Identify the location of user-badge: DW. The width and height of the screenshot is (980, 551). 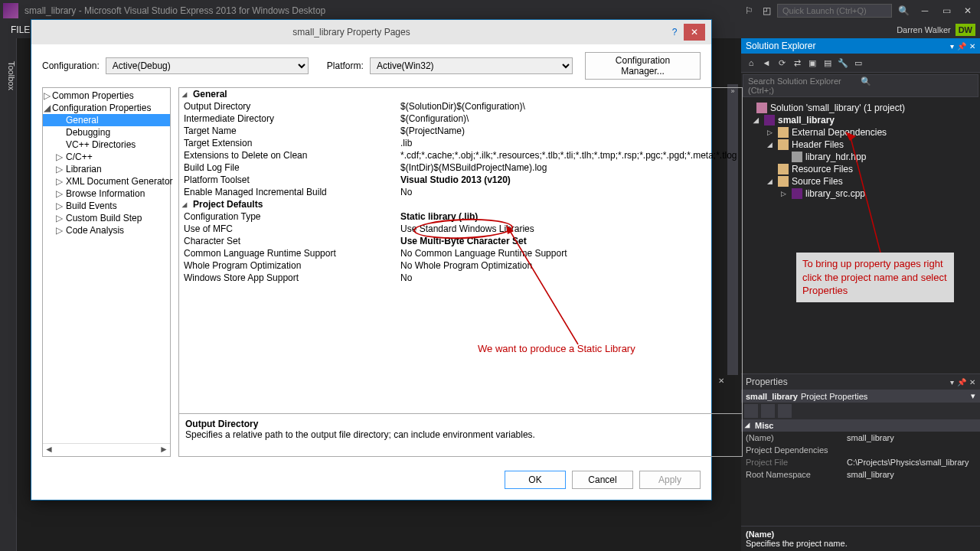
(965, 30).